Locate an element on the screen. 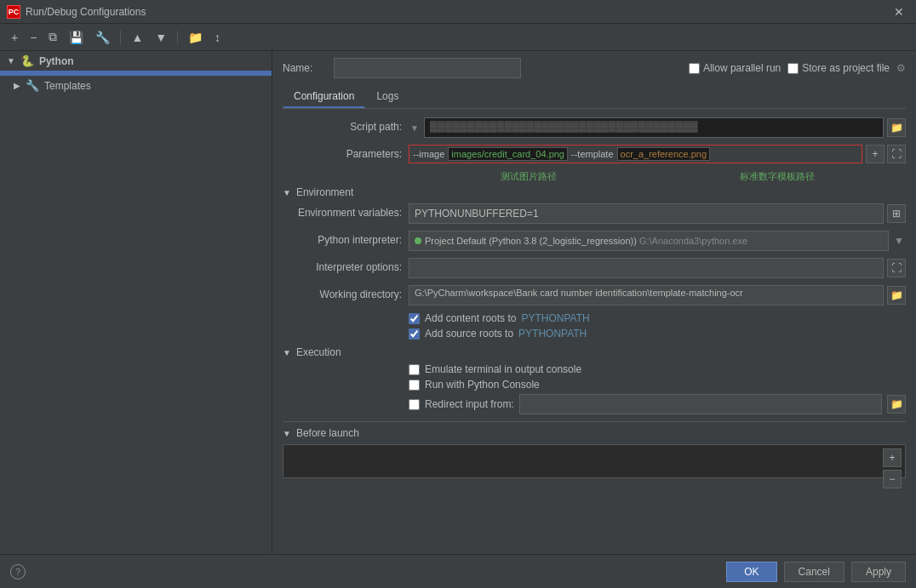 The height and width of the screenshot is (588, 916). run-python-console-label: Run with Python Console is located at coordinates (482, 385).